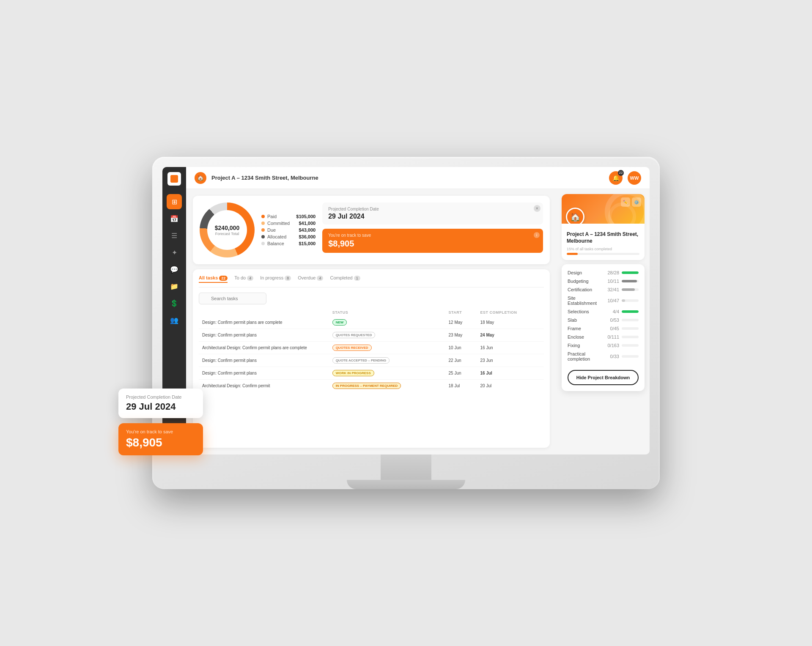 The image size is (812, 646). Describe the element at coordinates (371, 335) in the screenshot. I see `table-row: Design: Confirm permit plans QUOTES REQU…` at that location.